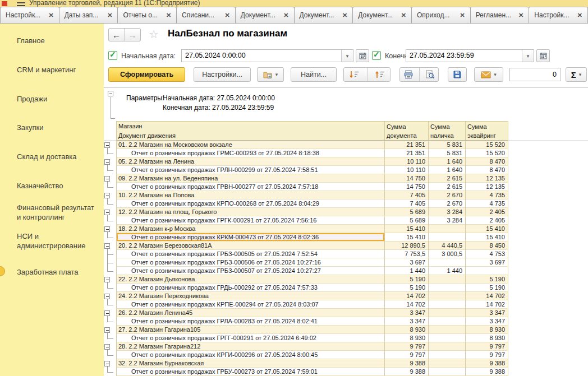 This screenshot has height=376, width=588. I want to click on sum-acquiring-cell, so click(487, 271).